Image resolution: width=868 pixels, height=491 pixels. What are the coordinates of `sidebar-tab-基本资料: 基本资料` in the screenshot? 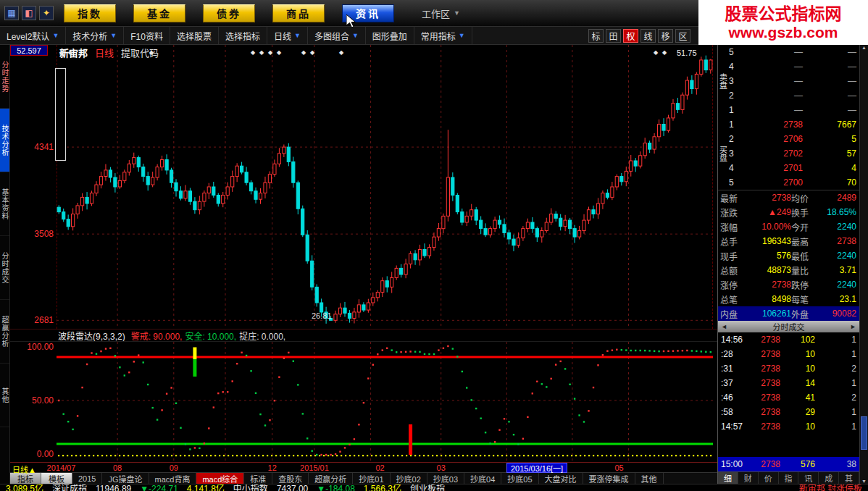 It's located at (4, 204).